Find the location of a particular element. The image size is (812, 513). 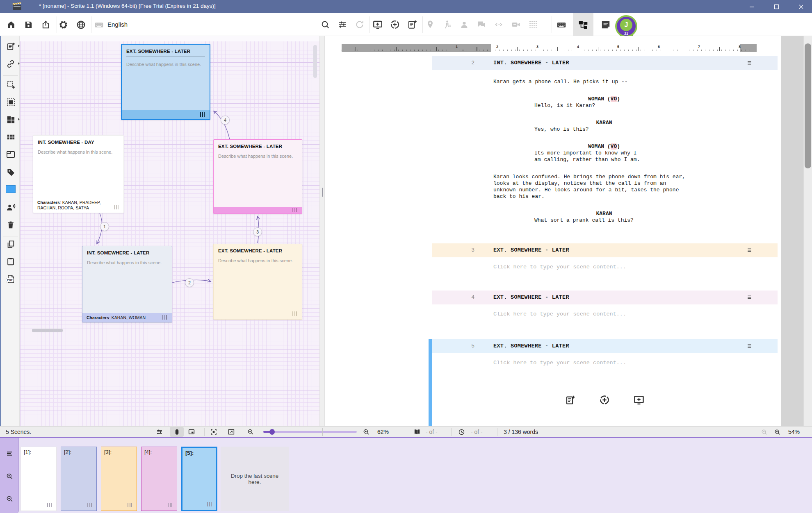

settings-gear-icon is located at coordinates (63, 25).